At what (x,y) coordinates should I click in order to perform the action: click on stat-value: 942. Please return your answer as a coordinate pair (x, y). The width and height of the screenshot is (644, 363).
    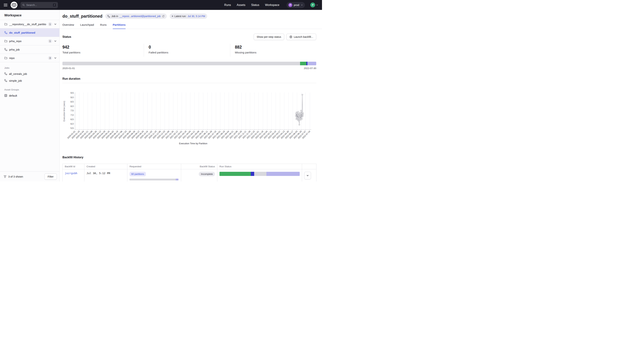
    Looking at the image, I should click on (103, 47).